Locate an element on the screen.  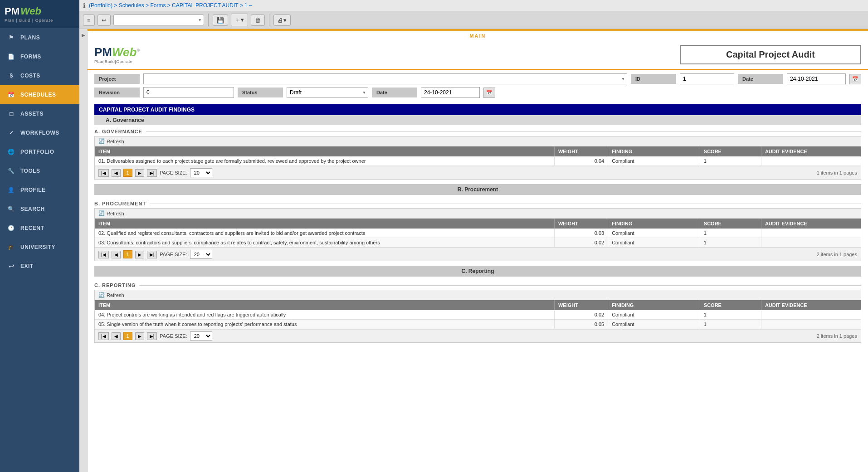
procurement-first-page: |◀ is located at coordinates (103, 255).